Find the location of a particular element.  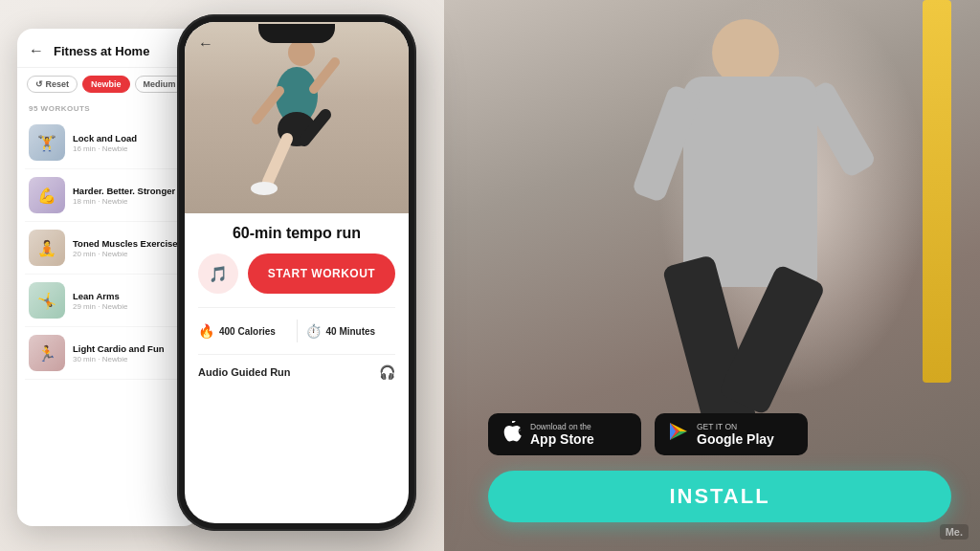

list-item: 🏃 Light Cardio and Fun 30 min · Newbie is located at coordinates (108, 354).